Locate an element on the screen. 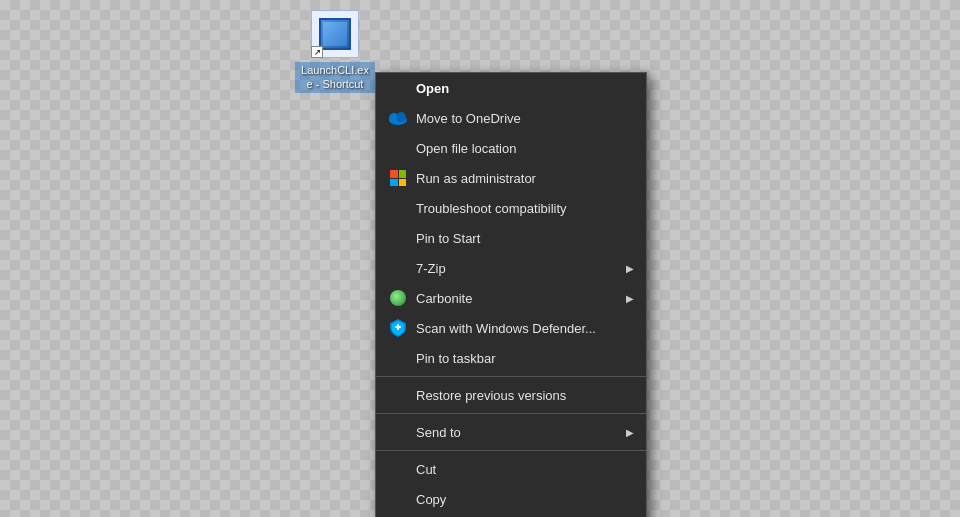  copy-icon is located at coordinates (398, 499).